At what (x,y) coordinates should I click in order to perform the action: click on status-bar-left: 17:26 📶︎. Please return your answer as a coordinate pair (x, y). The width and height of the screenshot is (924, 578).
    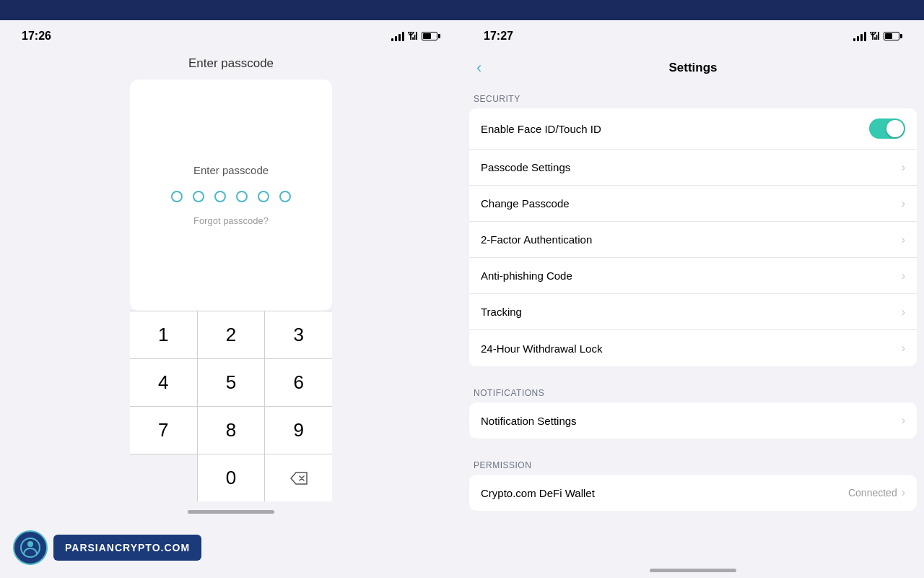
    Looking at the image, I should click on (231, 36).